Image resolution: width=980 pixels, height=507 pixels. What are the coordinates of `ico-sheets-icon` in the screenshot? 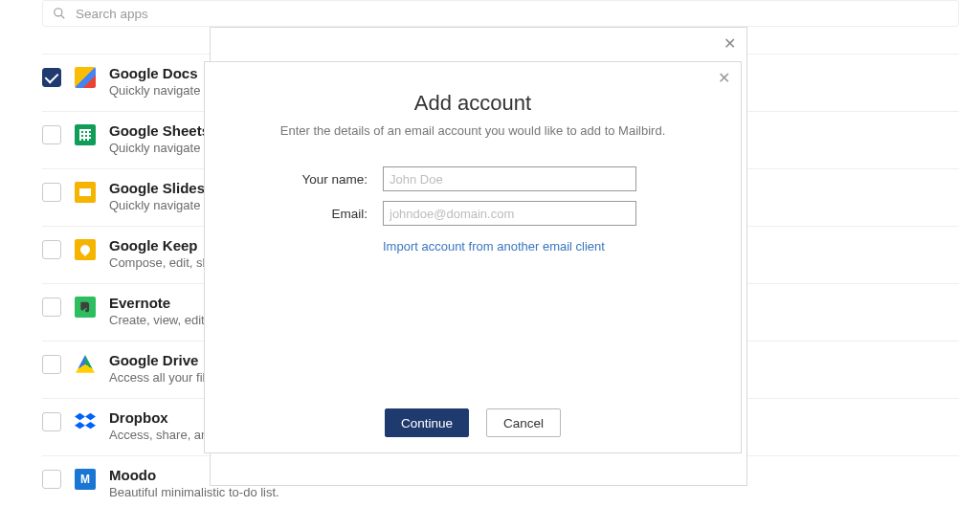 It's located at (85, 135).